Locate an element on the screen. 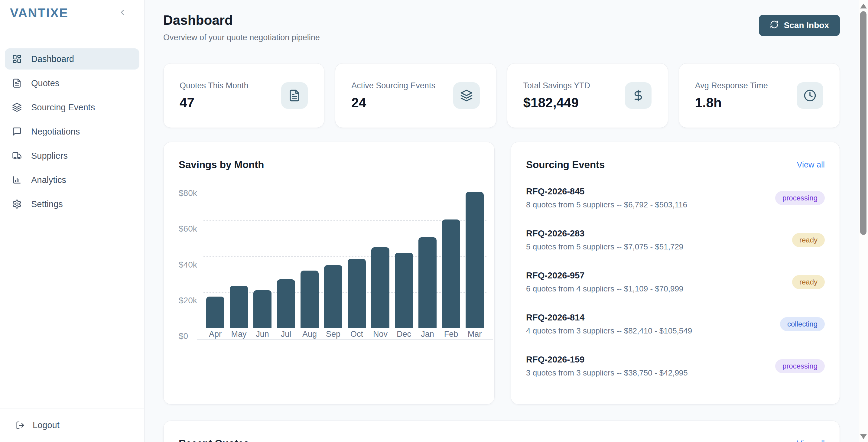  event-id: RFQ-2026-845 is located at coordinates (607, 191).